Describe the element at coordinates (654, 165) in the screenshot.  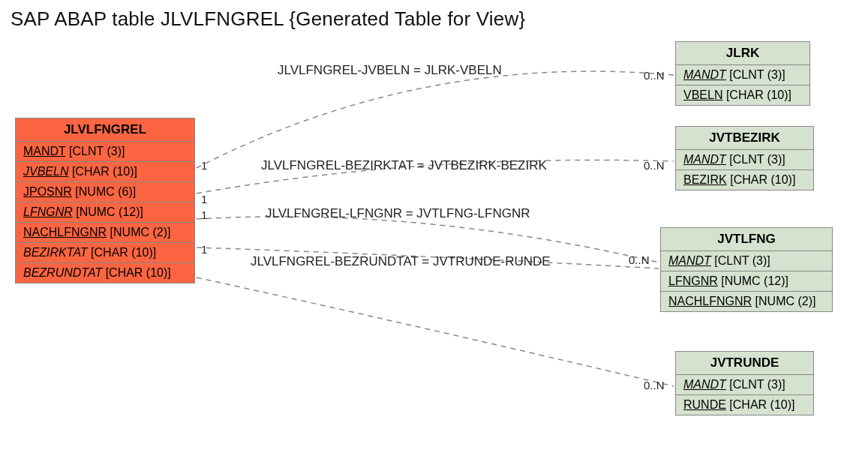
I see `card-right-2: 0..N` at that location.